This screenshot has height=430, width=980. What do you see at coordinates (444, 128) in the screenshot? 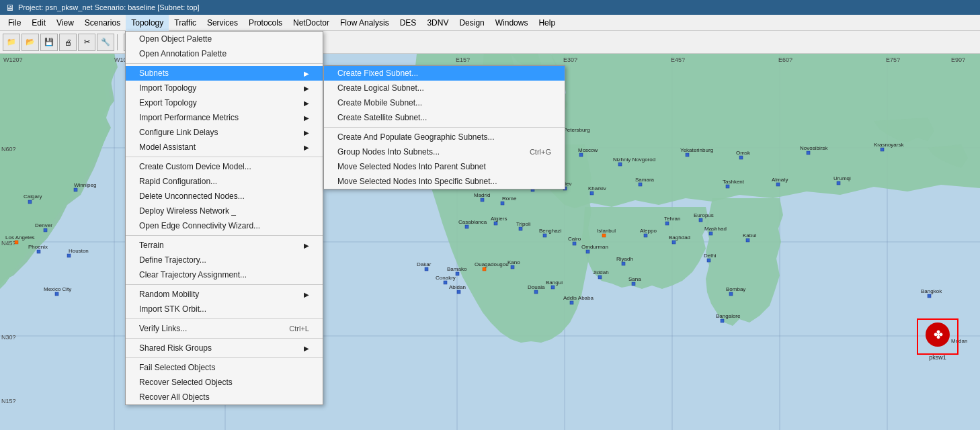
I see `subnets-submenu: Create Fixed Subnet... Create Logical Su…` at bounding box center [444, 128].